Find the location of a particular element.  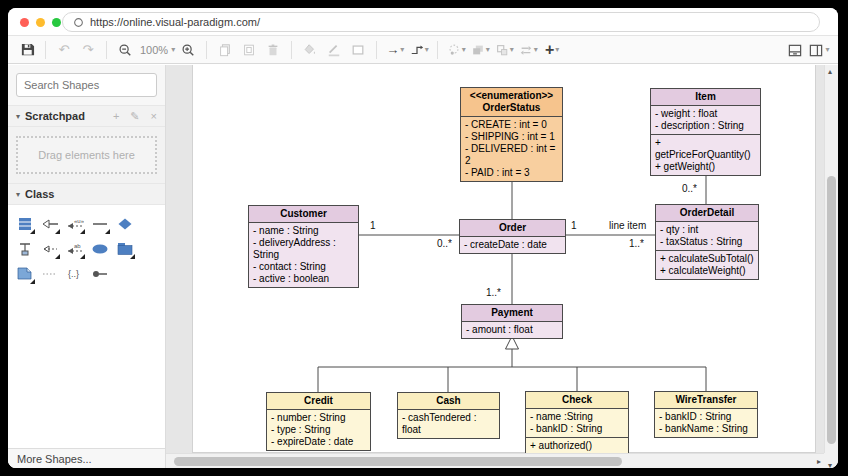

note-shape is located at coordinates (24, 274).